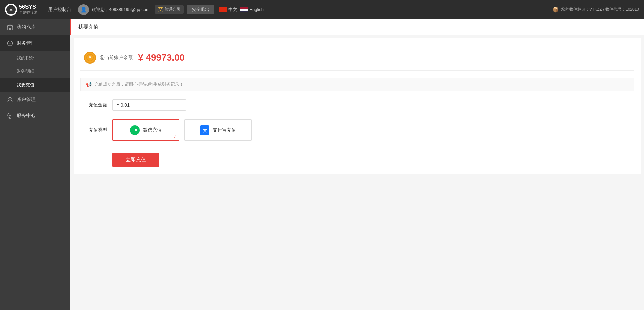 The height and width of the screenshot is (310, 644). What do you see at coordinates (114, 10) in the screenshot?
I see `header-user: 👤 欢迎您，409889195@qq.com` at bounding box center [114, 10].